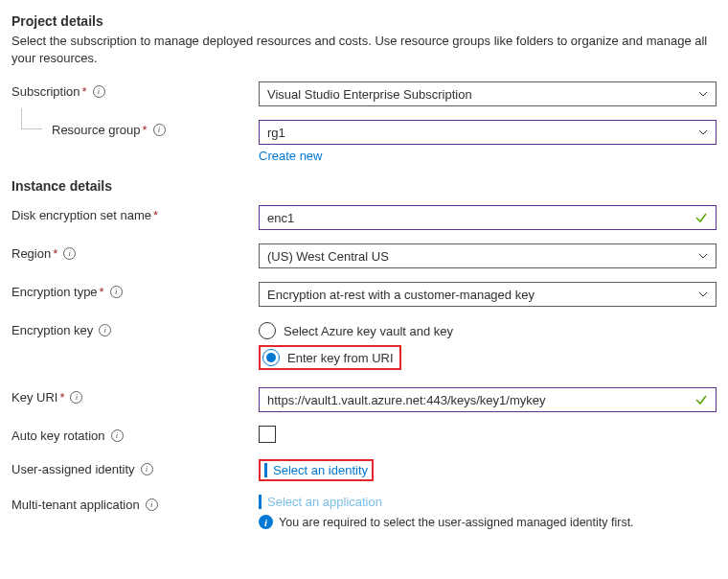 The image size is (728, 579). What do you see at coordinates (488, 521) in the screenshot?
I see `identity-required-note: i You are required to select the user-as…` at bounding box center [488, 521].